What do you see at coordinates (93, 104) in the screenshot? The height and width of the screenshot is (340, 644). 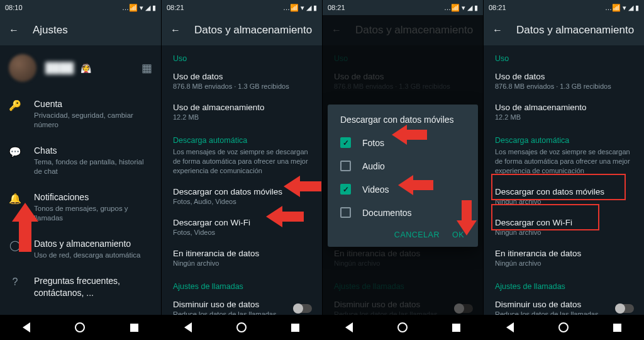 I see `item-title: Cuenta` at bounding box center [93, 104].